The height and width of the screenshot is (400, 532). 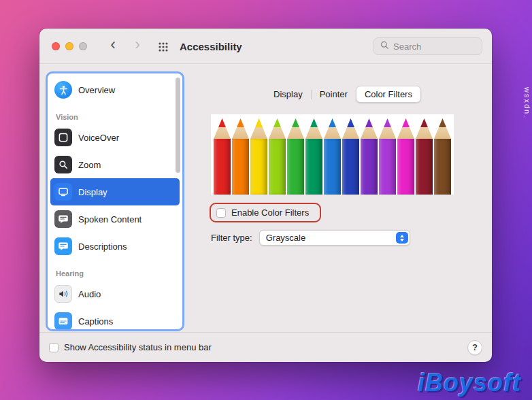 What do you see at coordinates (63, 246) in the screenshot?
I see `descriptions-icon` at bounding box center [63, 246].